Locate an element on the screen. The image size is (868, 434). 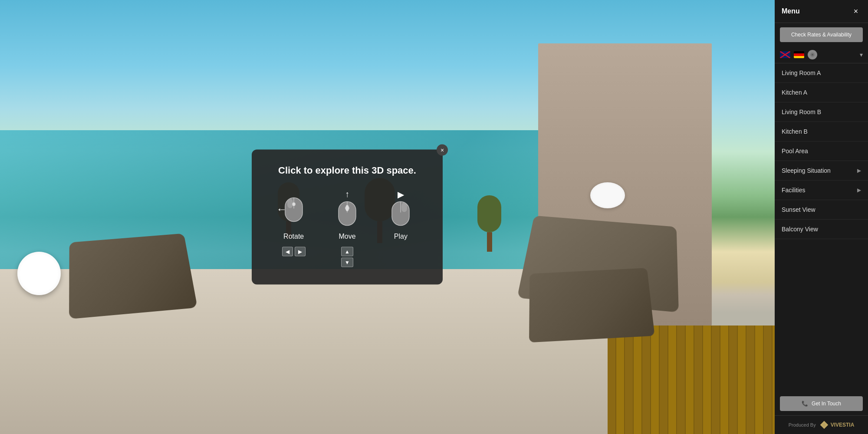
check-rates-button: Check Rates & Availability is located at coordinates (821, 35).